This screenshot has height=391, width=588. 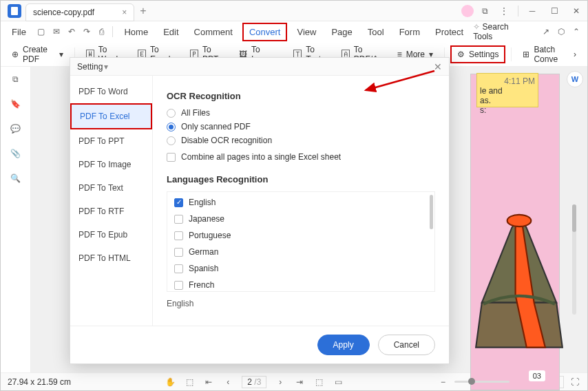 What do you see at coordinates (16, 104) in the screenshot?
I see `bookmark-icon: 🔖` at bounding box center [16, 104].